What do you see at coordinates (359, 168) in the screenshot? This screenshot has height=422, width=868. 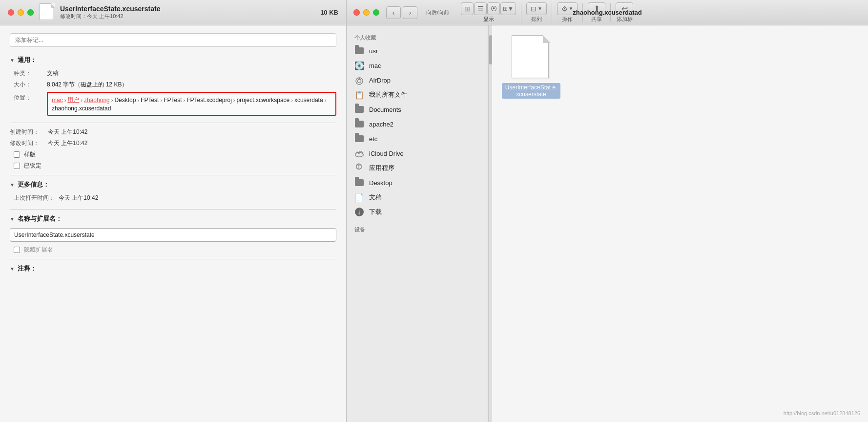 I see `apps-icon` at bounding box center [359, 168].